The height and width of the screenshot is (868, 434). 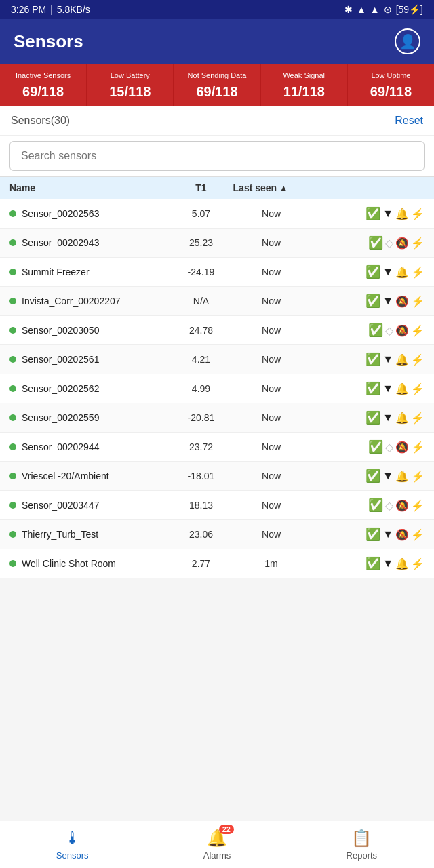 What do you see at coordinates (217, 75) in the screenshot?
I see `summary-card-label: Not Sending Data` at bounding box center [217, 75].